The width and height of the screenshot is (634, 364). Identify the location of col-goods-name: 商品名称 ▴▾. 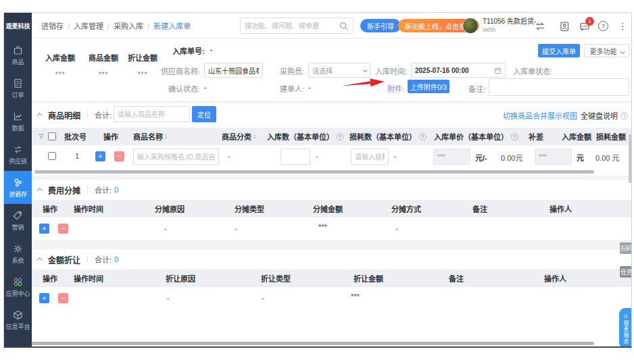
(150, 136).